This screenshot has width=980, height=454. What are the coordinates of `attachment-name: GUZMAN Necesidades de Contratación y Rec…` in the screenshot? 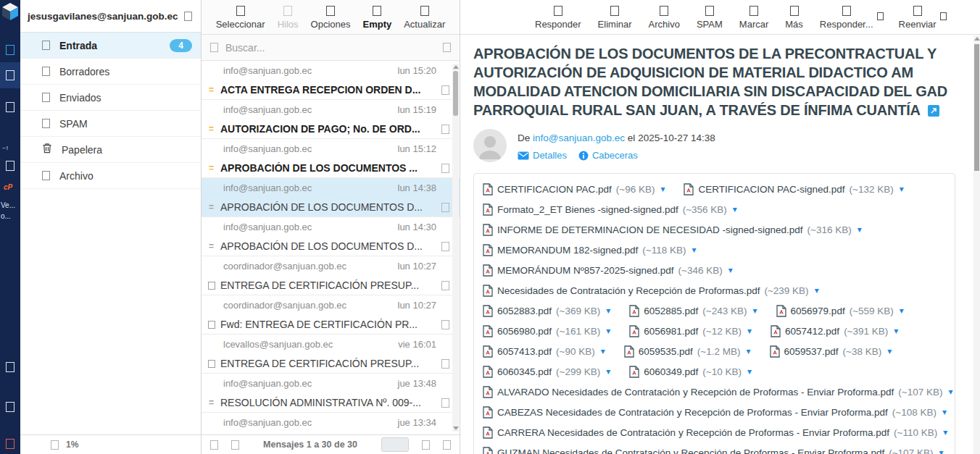 It's located at (691, 450).